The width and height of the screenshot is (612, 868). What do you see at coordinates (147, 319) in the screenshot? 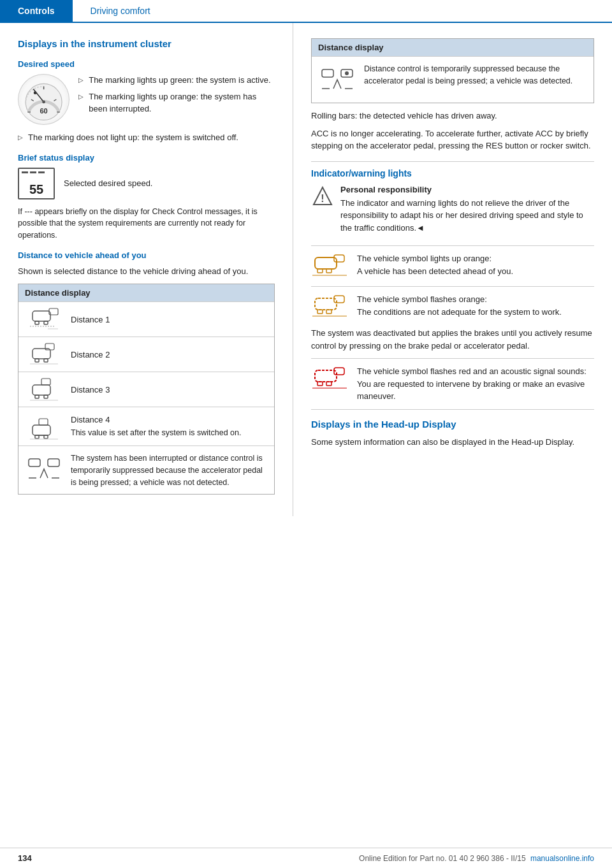
I see `distance-row-1: Distance 1` at bounding box center [147, 319].